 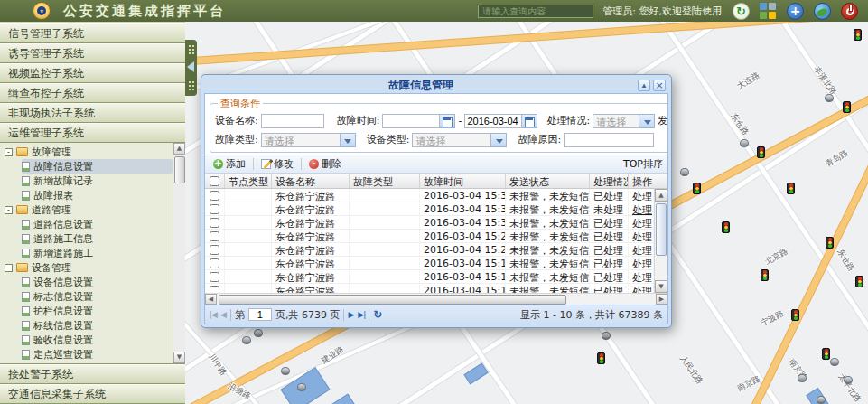 I want to click on tree-item-acceptance-info: 验收信息设置, so click(x=98, y=340).